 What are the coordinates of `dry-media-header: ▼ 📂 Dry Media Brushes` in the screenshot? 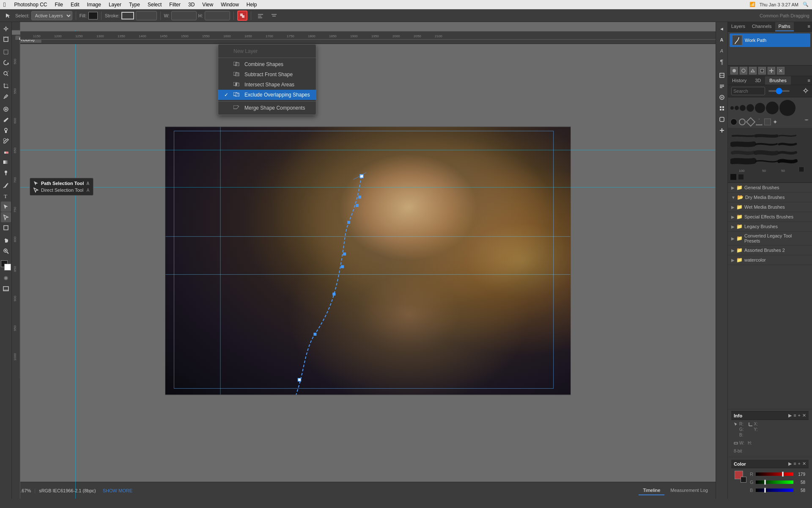 It's located at (770, 197).